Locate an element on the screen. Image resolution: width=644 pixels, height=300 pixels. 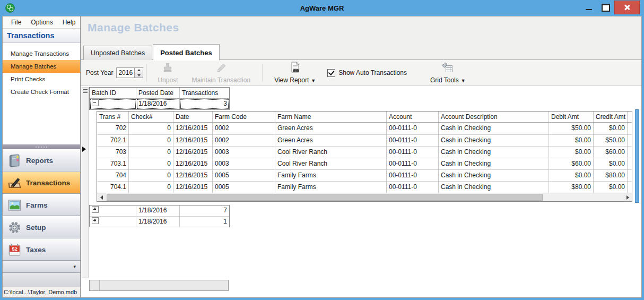
scroll-right-button is located at coordinates (628, 198).